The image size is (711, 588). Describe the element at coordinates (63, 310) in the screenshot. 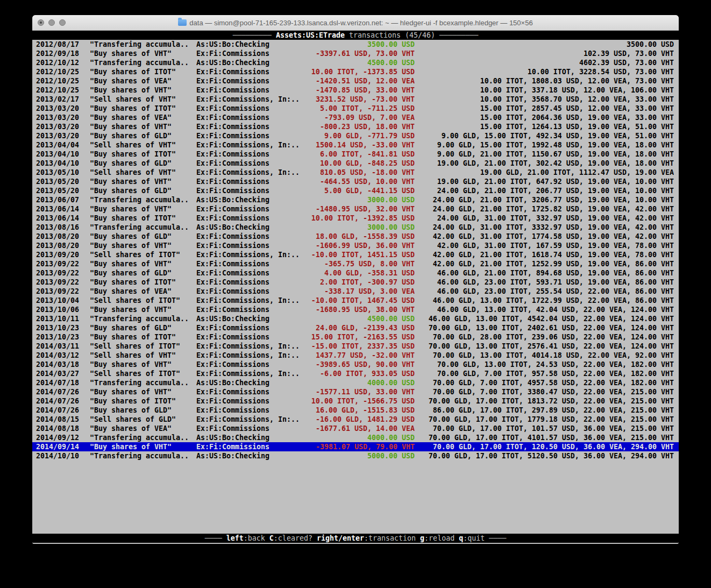

I see `transaction-date: 2013/10/06` at that location.